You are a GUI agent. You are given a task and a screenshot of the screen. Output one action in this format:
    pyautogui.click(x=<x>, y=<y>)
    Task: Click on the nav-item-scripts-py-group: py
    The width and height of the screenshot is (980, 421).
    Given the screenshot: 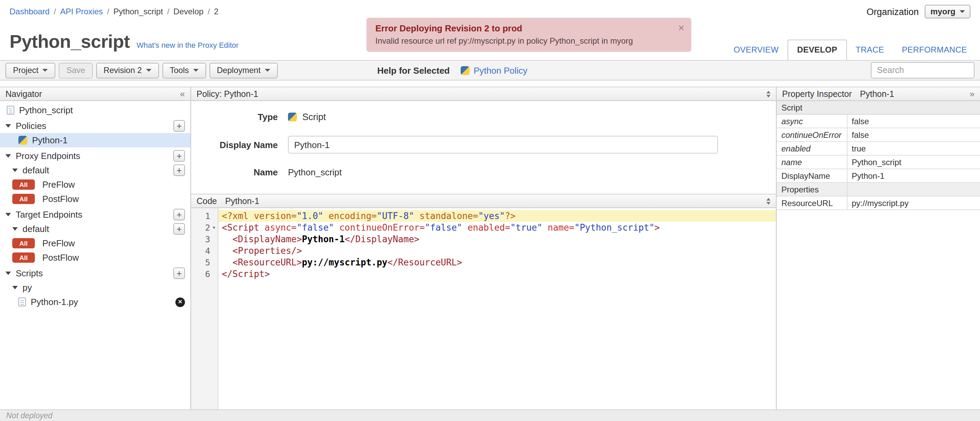 What is the action you would take?
    pyautogui.click(x=95, y=288)
    